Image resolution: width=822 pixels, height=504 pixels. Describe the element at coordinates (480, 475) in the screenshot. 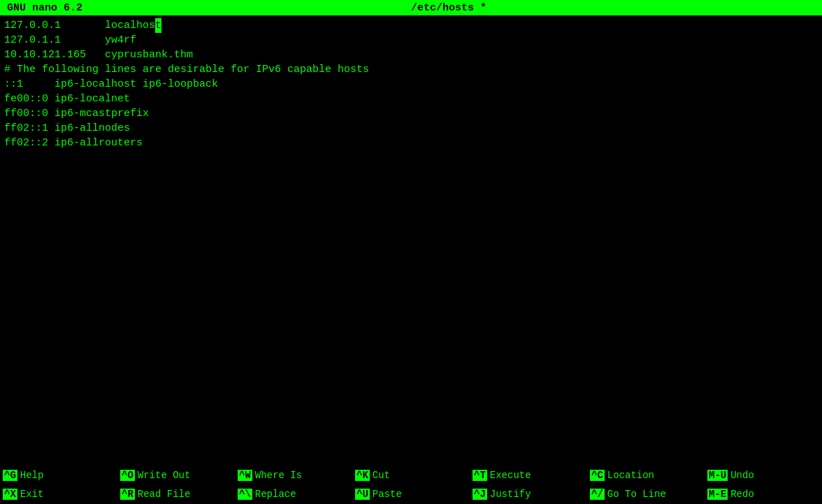

I see `shortcut-key: ^T` at that location.